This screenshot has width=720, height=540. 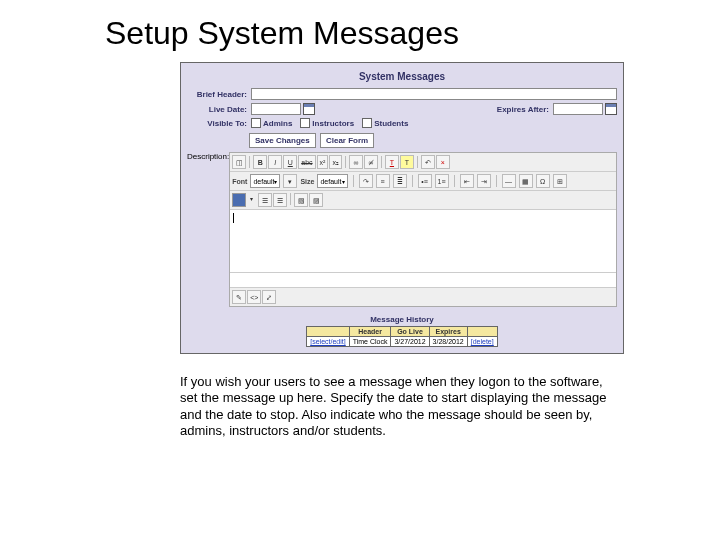 I want to click on rte-footer: ✎ <> ⤢, so click(x=423, y=296).